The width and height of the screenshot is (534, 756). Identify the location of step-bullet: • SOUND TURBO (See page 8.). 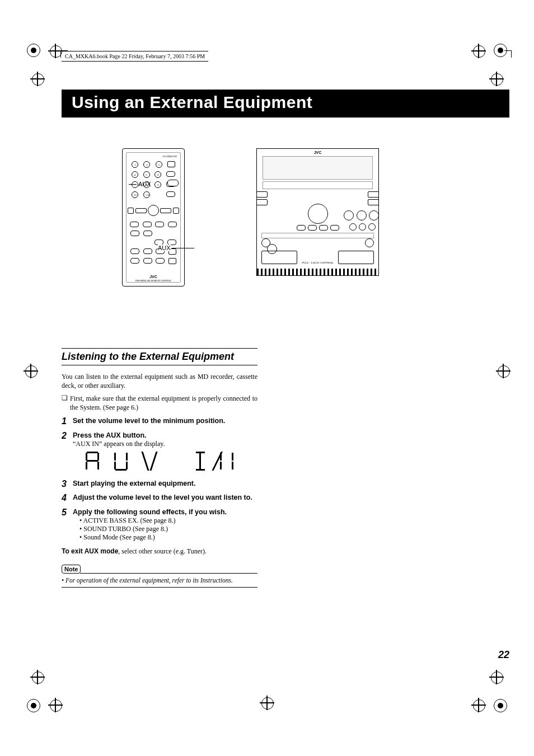
(165, 529).